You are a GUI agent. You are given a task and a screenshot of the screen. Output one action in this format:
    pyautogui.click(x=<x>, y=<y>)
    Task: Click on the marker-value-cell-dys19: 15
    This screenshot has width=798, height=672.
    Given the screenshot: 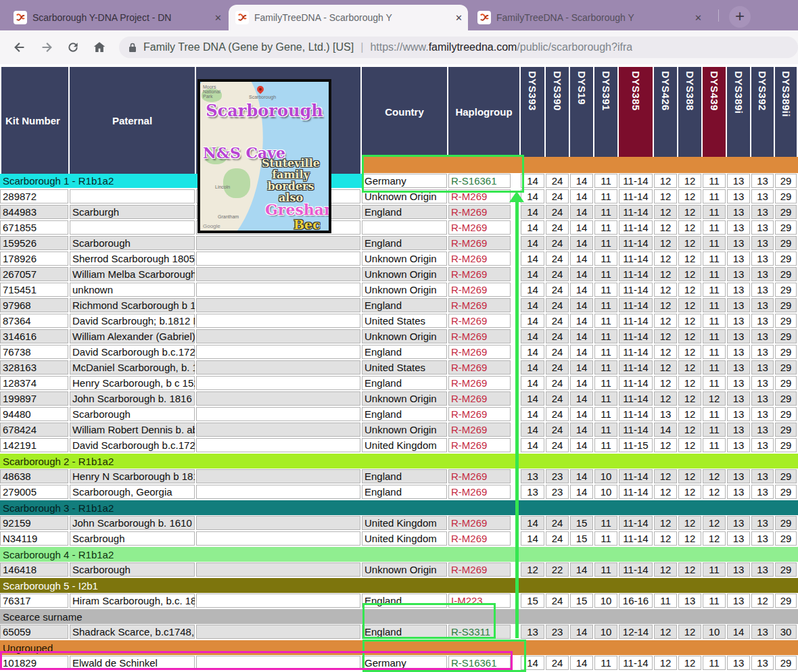 What is the action you would take?
    pyautogui.click(x=582, y=523)
    